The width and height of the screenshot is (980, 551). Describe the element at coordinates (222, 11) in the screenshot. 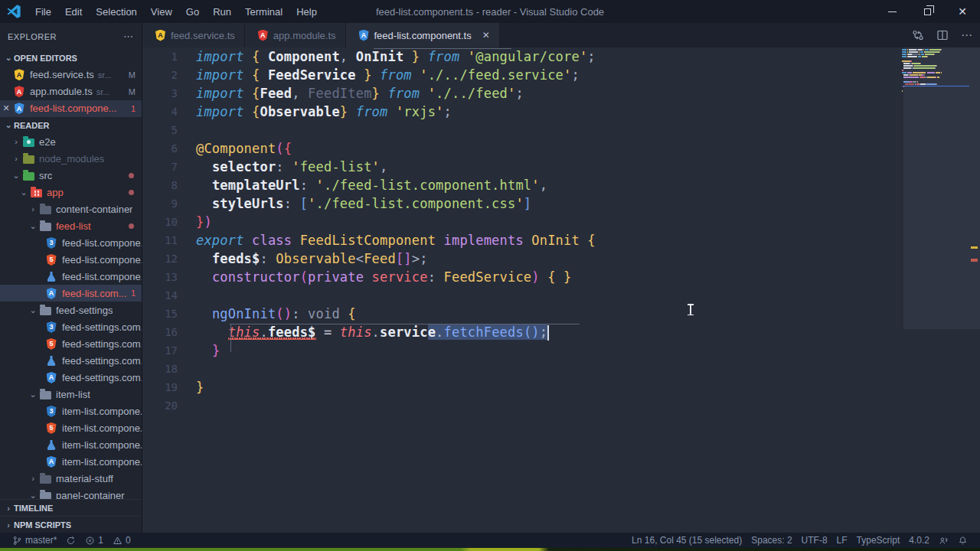

I see `menu-run: Run` at that location.